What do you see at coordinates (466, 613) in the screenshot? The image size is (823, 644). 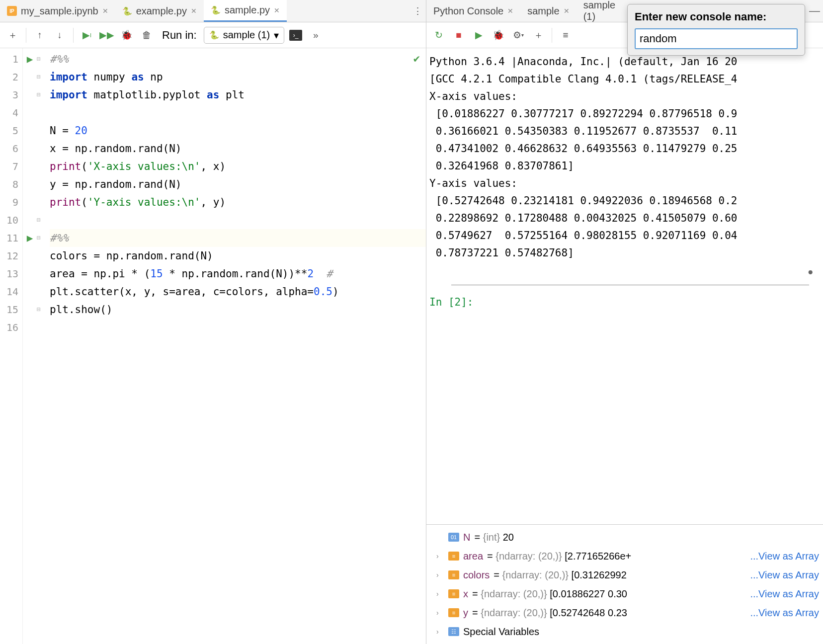 I see `var-name: y` at bounding box center [466, 613].